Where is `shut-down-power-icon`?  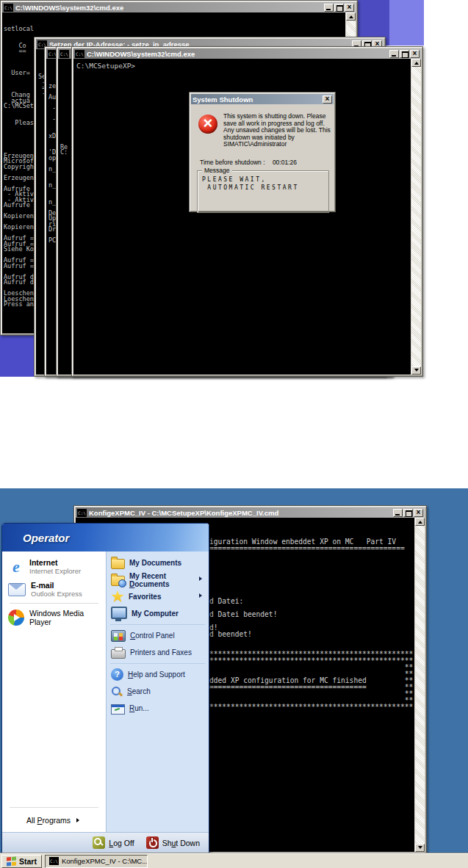
shut-down-power-icon is located at coordinates (153, 843).